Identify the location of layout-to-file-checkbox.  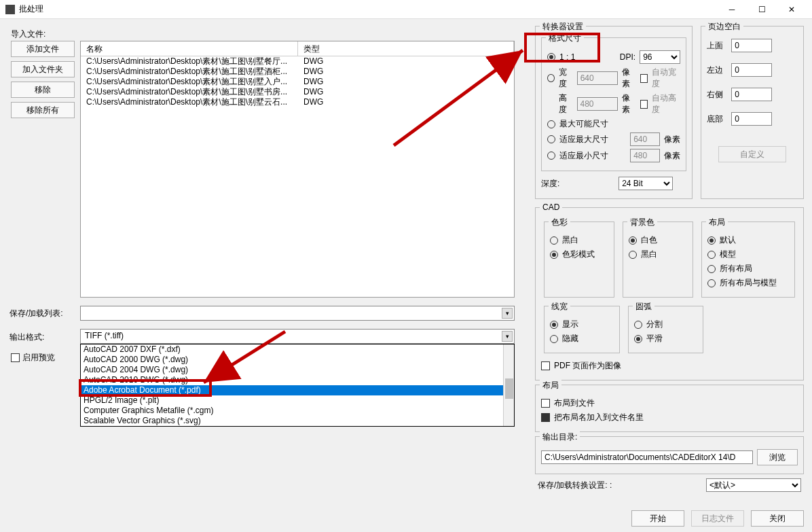
(546, 404).